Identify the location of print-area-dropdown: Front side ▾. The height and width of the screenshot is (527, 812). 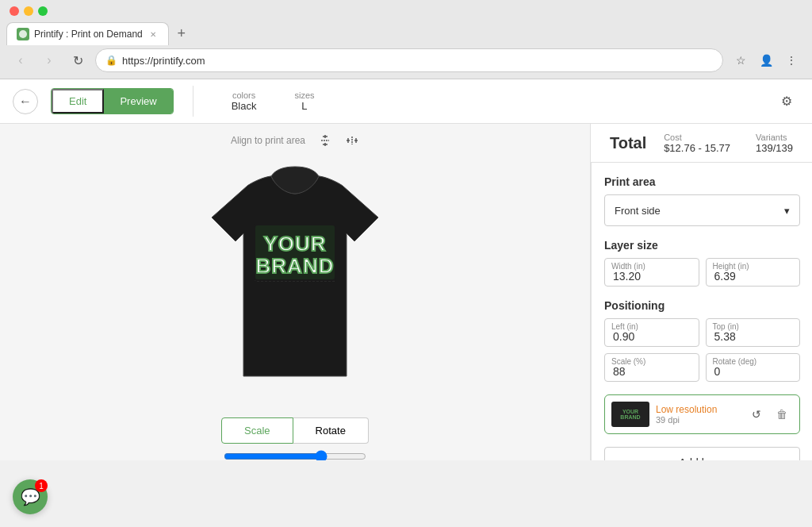
(703, 210).